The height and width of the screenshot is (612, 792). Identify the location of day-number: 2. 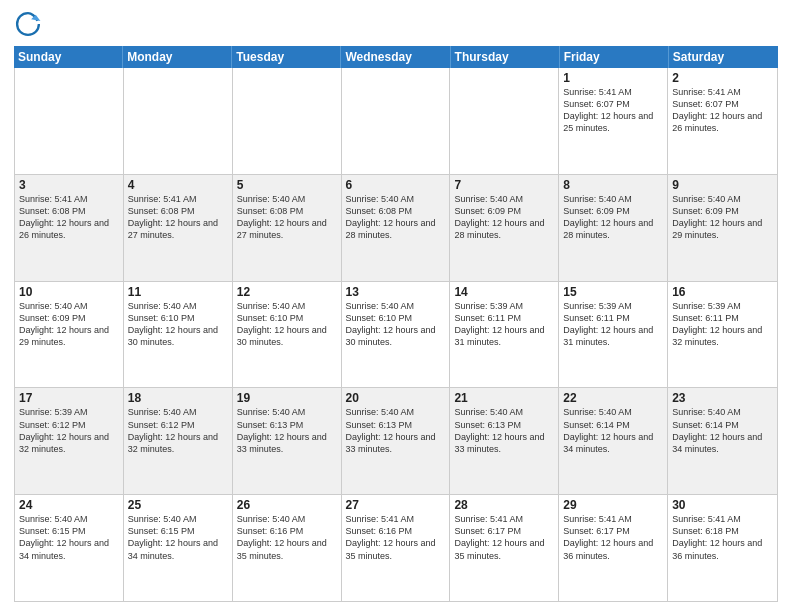
(722, 78).